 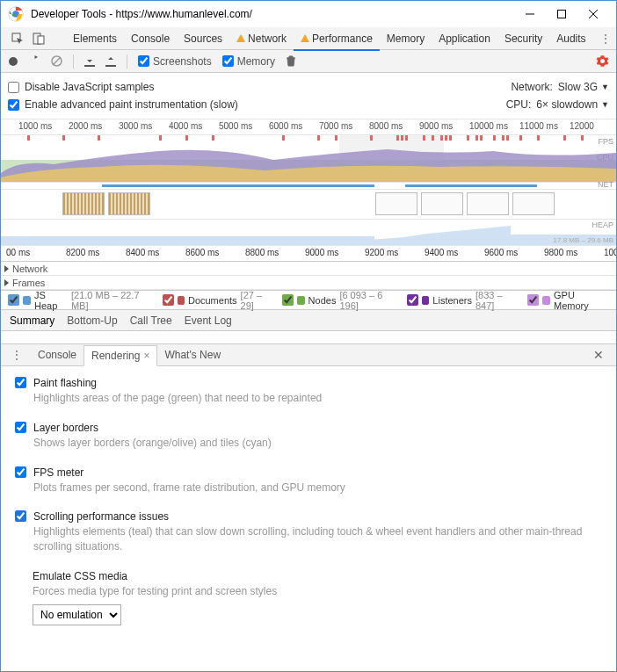 What do you see at coordinates (308, 321) in the screenshot?
I see `details-tabs: SummaryBottom-UpCall TreeEvent Log` at bounding box center [308, 321].